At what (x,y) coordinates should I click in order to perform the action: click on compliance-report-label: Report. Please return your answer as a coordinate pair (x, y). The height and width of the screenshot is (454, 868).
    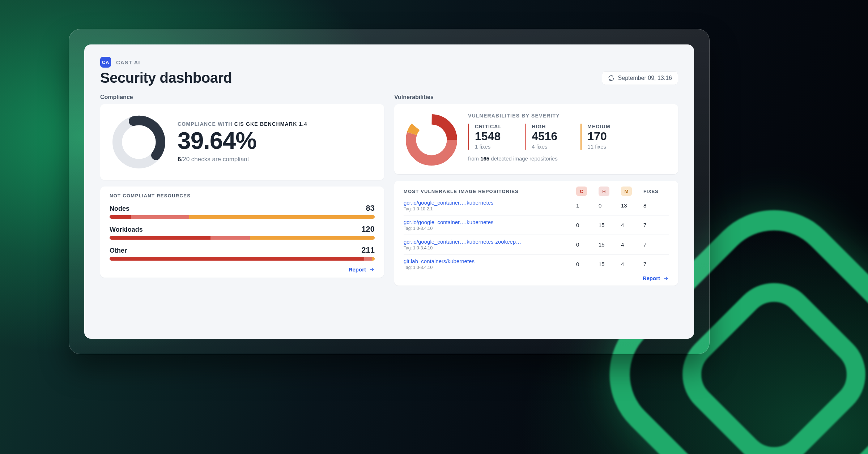
    Looking at the image, I should click on (357, 270).